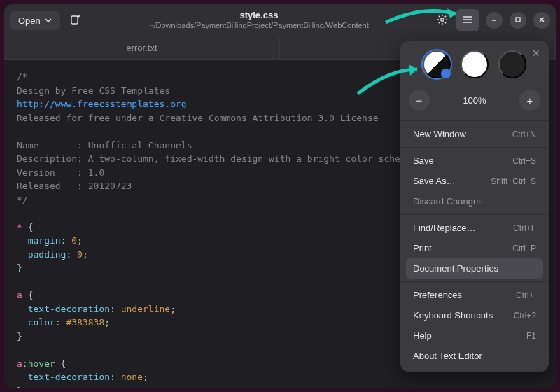  Describe the element at coordinates (524, 161) in the screenshot. I see `menu-item-shortcut: Ctrl+S` at that location.